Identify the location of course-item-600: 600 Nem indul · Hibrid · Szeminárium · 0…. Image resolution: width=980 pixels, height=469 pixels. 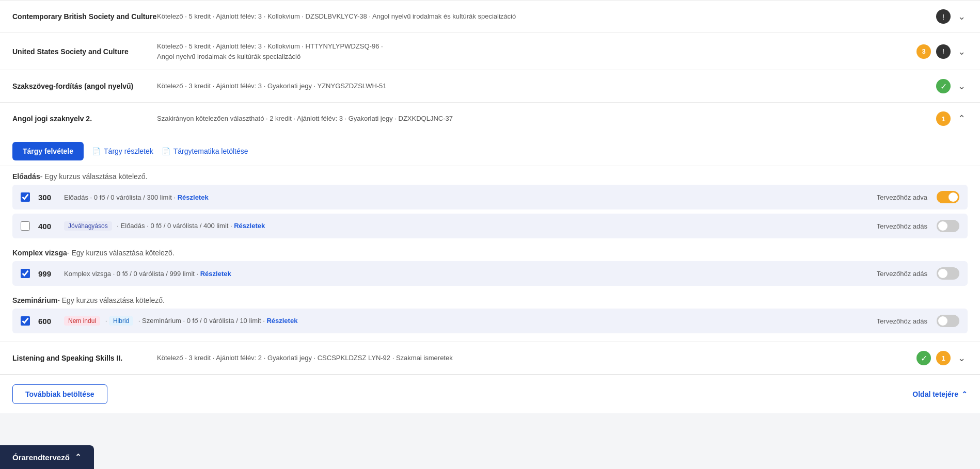
(490, 321).